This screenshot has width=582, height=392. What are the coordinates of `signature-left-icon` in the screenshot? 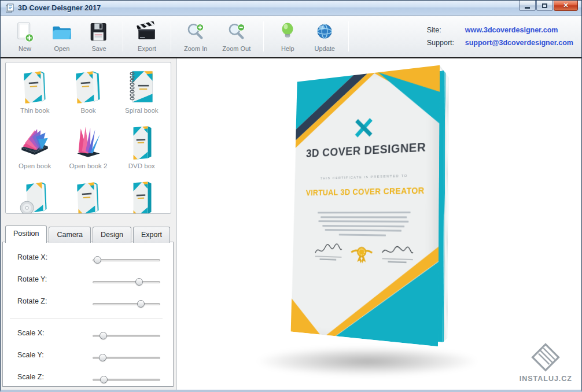 It's located at (328, 253).